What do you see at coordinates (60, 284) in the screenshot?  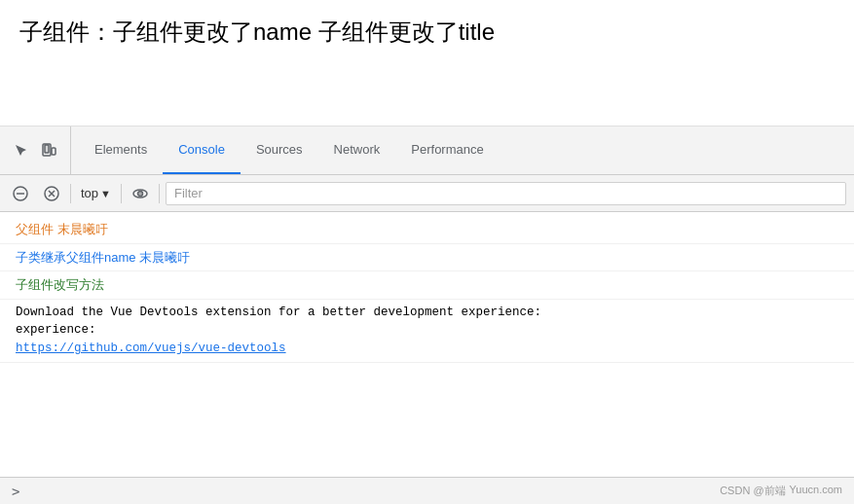 I see `console-line-text: 子组件改写方法` at bounding box center [60, 284].